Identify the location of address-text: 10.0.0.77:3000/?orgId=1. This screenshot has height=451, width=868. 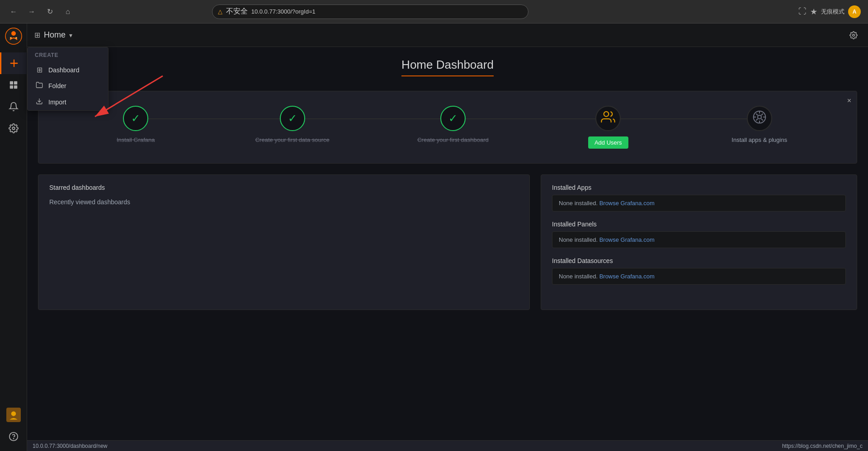
(283, 12).